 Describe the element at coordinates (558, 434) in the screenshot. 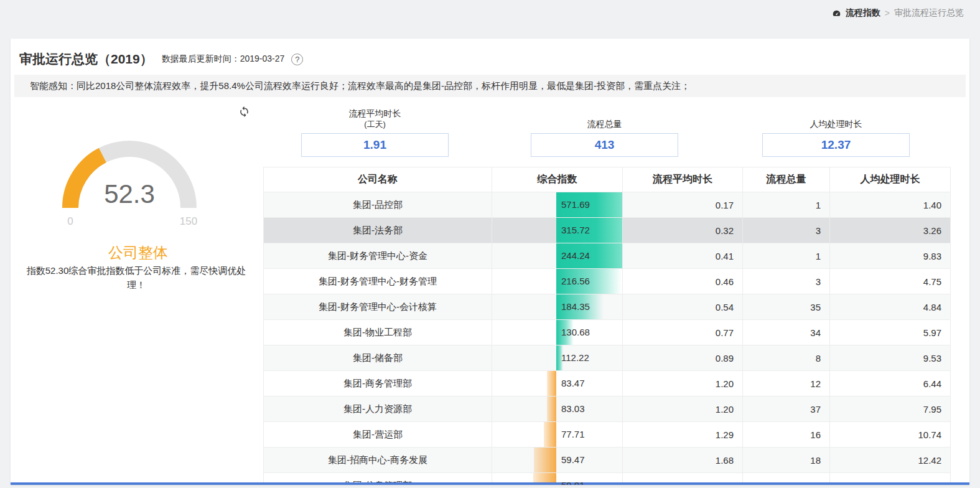

I see `index-cell: 77.71` at that location.